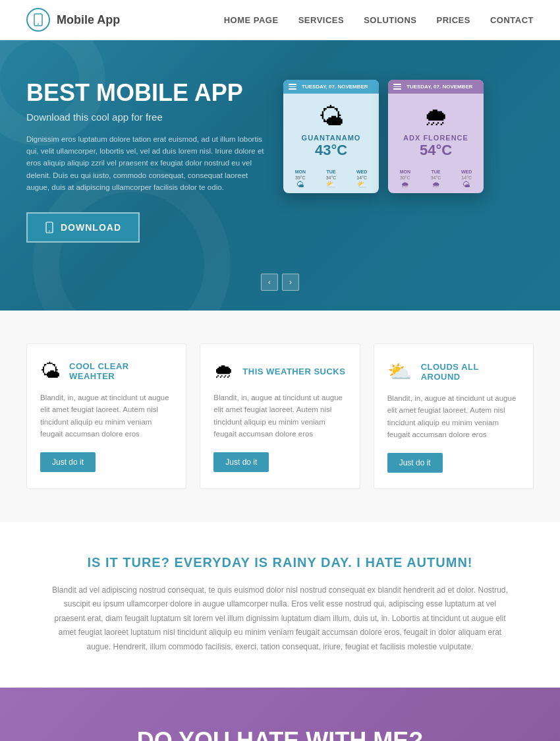 The height and width of the screenshot is (741, 560). Describe the element at coordinates (50, 371) in the screenshot. I see `feature-1-icon: 🌤` at that location.